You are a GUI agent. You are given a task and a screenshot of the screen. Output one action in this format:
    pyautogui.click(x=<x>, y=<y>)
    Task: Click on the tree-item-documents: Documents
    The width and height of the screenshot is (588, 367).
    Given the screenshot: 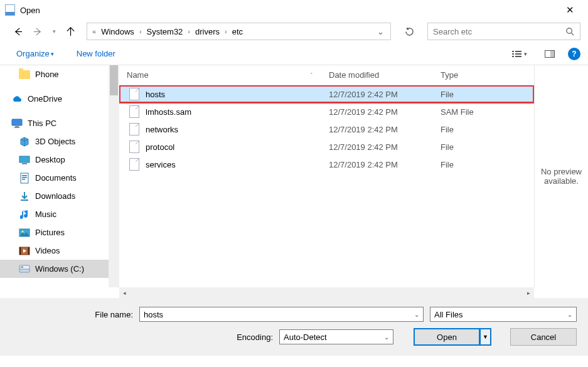 What is the action you would take?
    pyautogui.click(x=60, y=178)
    